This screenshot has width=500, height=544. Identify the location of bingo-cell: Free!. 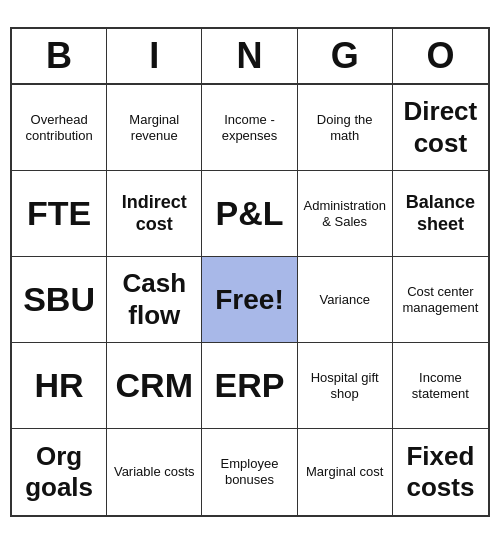
(250, 300).